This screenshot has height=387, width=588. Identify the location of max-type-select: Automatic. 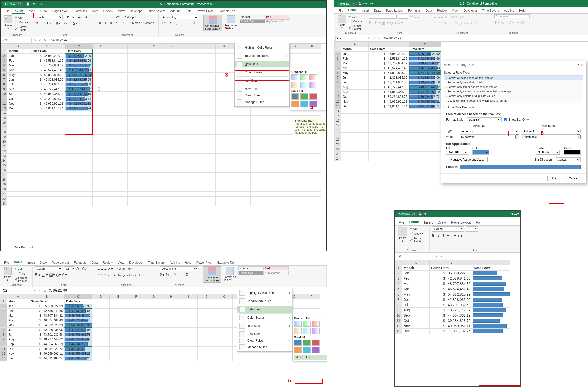
(551, 131).